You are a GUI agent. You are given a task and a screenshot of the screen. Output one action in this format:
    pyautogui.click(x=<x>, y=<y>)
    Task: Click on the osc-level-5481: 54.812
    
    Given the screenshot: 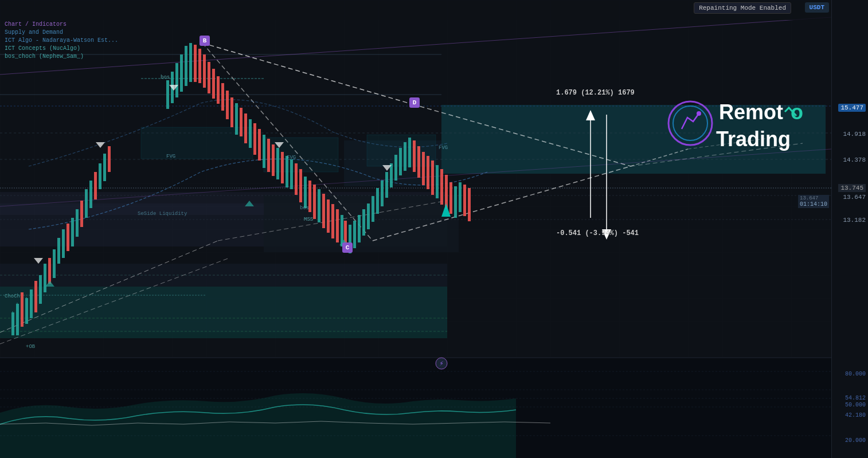 What is the action you would take?
    pyautogui.click(x=850, y=398)
    